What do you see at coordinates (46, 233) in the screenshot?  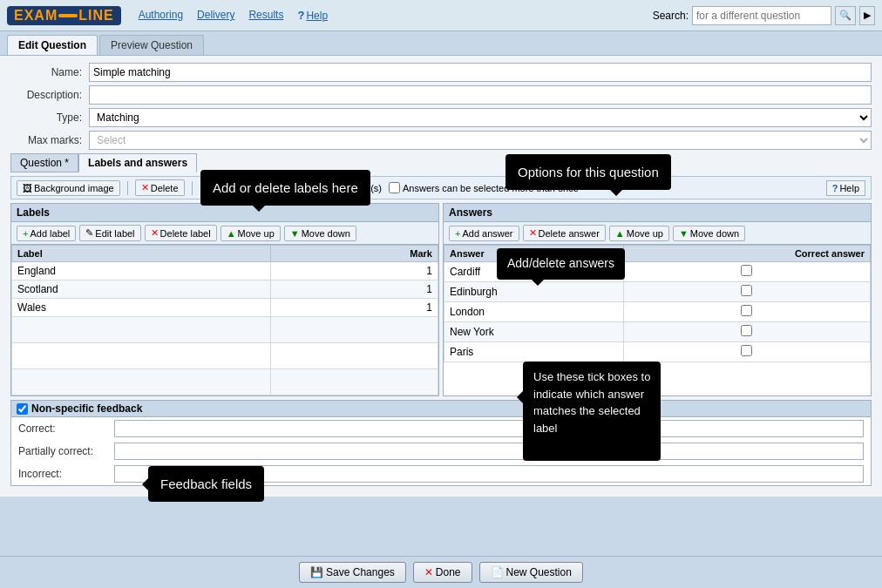 I see `add-label-button: + Add label` at bounding box center [46, 233].